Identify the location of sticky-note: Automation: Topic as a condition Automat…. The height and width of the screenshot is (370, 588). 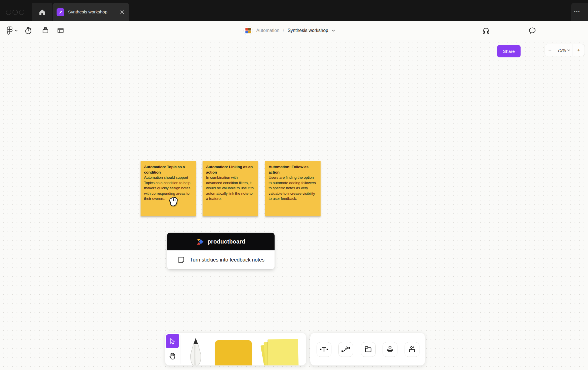
(168, 188).